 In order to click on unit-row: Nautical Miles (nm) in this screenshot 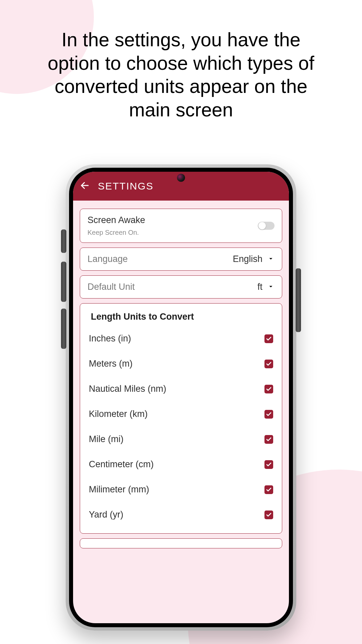, I will do `click(181, 389)`.